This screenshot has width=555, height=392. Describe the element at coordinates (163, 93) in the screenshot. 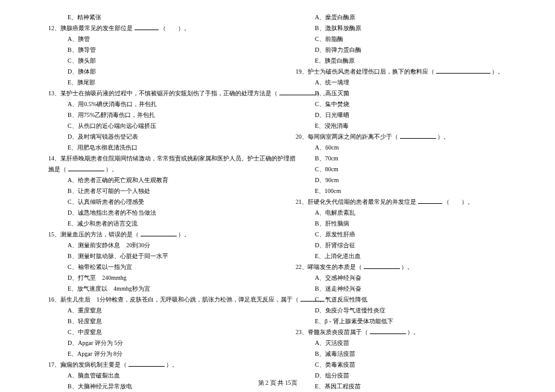

I see `q13-stem-text: 13、某护士在抽吸药液的过程中，不慎被锯开的安瓿划伤了手指，正确的处理方法是（` at that location.